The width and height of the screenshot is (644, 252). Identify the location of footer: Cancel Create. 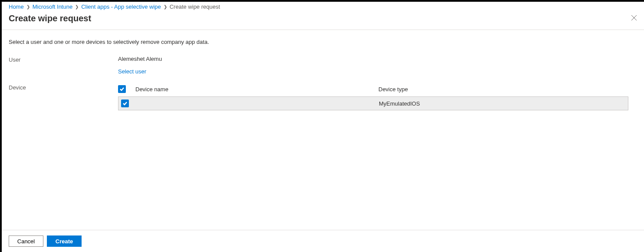
(323, 241).